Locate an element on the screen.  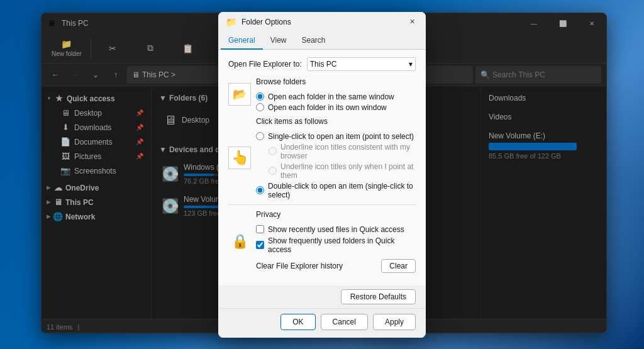
radio-double-click-input is located at coordinates (260, 190).